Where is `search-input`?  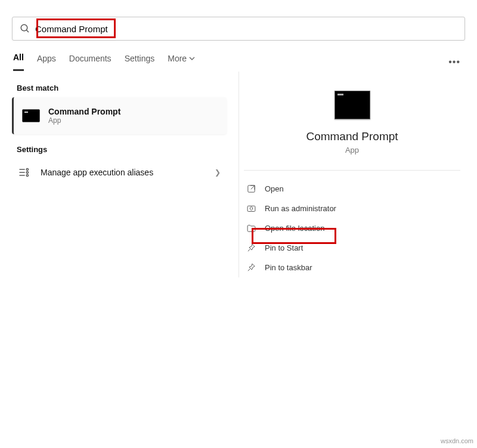 search-input is located at coordinates (246, 29).